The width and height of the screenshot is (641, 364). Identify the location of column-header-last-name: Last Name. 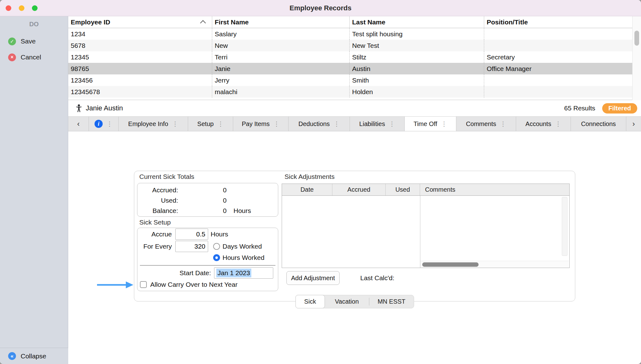
(417, 22).